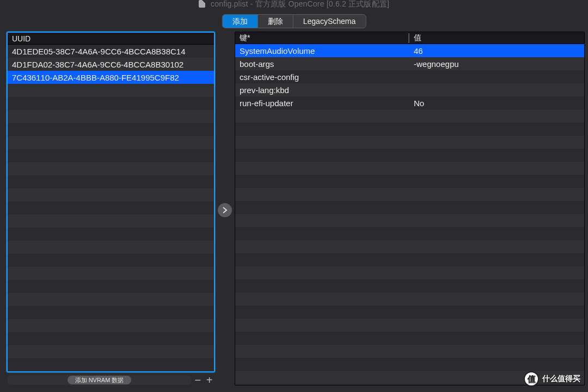 This screenshot has width=588, height=392. What do you see at coordinates (409, 64) in the screenshot?
I see `kv-row: boot-args-wegnoegpu` at bounding box center [409, 64].